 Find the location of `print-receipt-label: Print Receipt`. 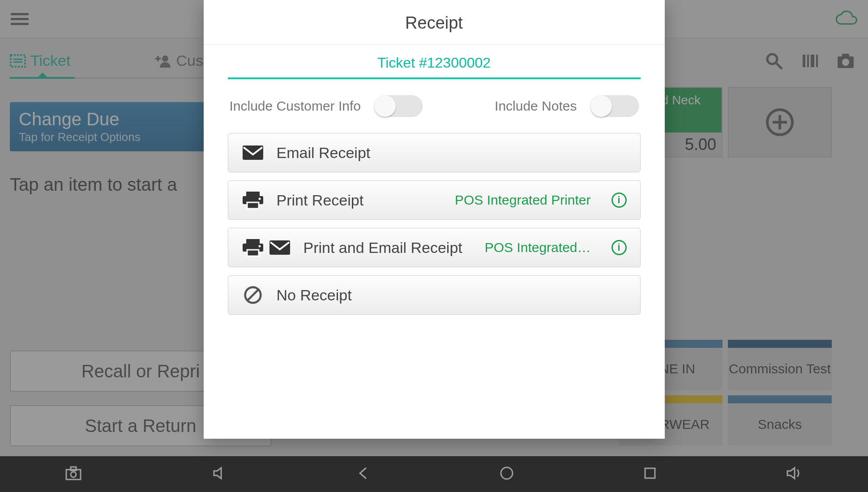

print-receipt-label: Print Receipt is located at coordinates (321, 201).